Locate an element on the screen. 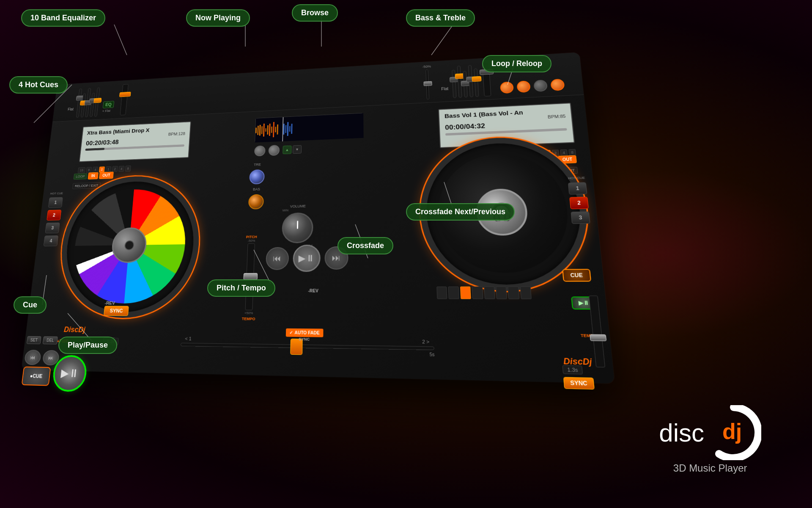 Image resolution: width=812 pixels, height=508 pixels. hot-cue-r2: 2 is located at coordinates (579, 203).